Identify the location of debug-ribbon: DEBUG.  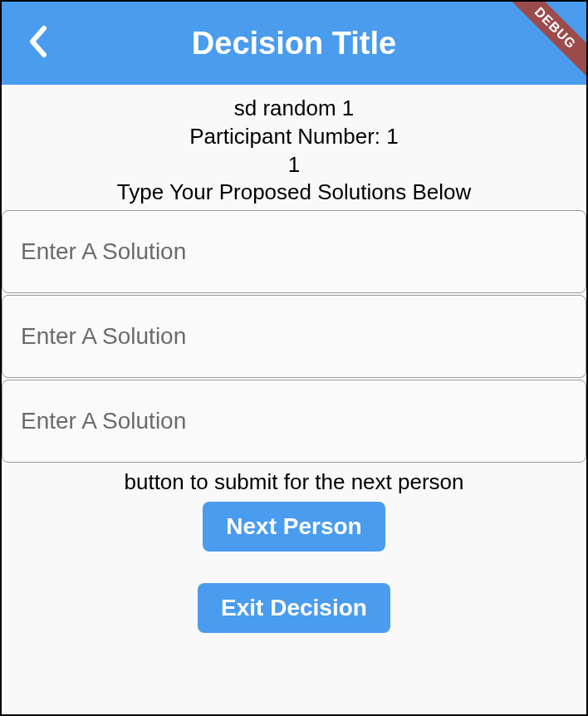
(545, 42).